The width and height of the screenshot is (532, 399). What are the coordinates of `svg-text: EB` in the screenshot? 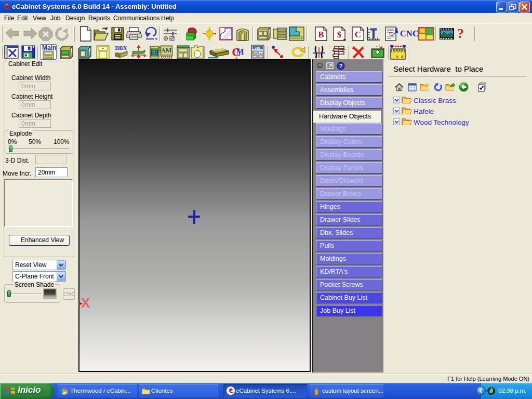 It's located at (155, 53).